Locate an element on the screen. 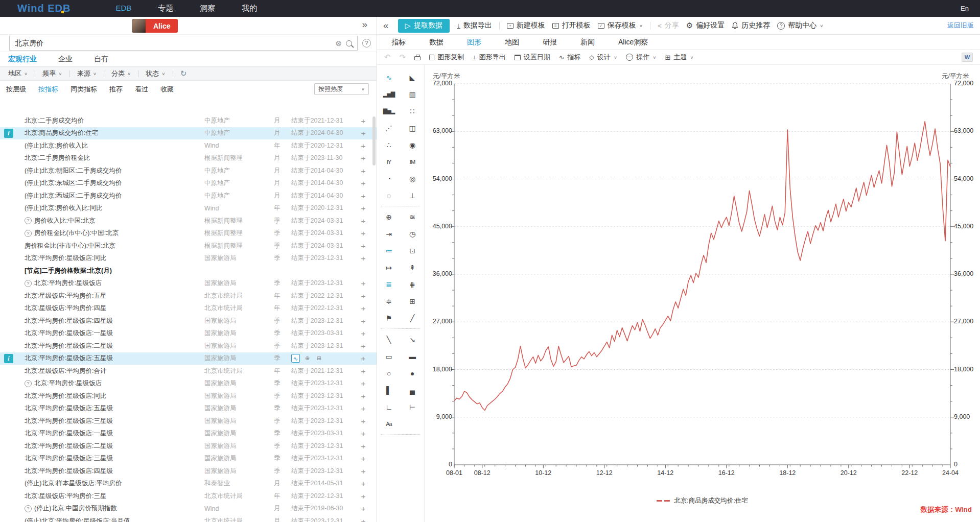 Image resolution: width=980 pixels, height=522 pixels. filter-region: 地区∨ is located at coordinates (18, 74).